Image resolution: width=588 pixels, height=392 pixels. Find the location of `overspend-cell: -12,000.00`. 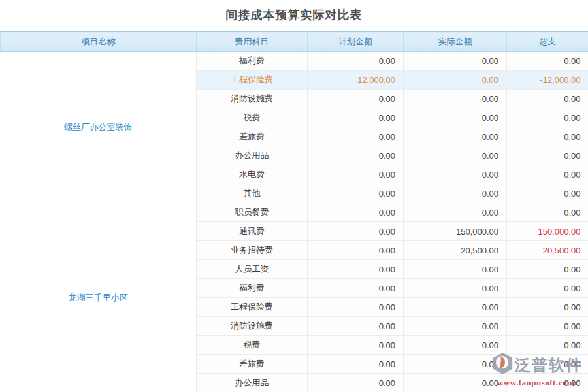

overspend-cell: -12,000.00 is located at coordinates (547, 80).